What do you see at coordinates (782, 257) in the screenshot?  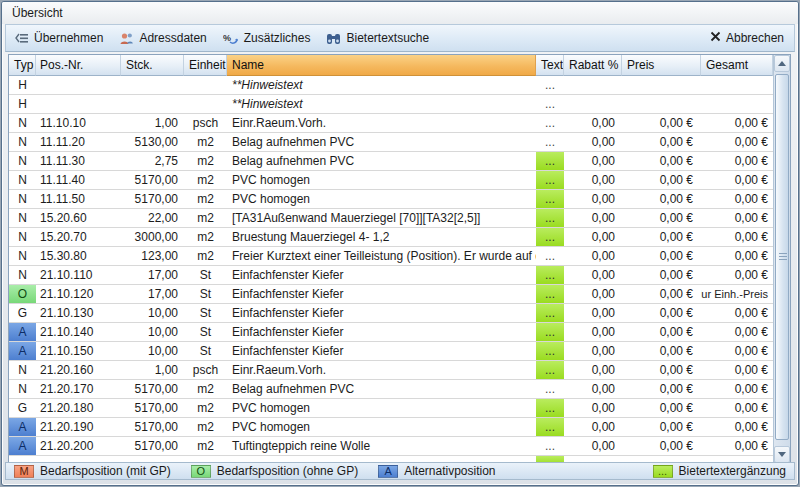 I see `scrollbar-thumb` at bounding box center [782, 257].